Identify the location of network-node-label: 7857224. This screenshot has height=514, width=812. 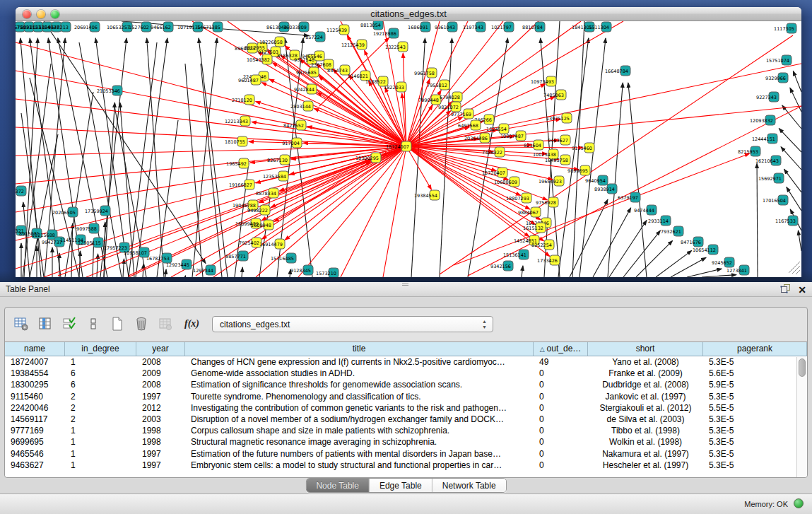
(312, 37).